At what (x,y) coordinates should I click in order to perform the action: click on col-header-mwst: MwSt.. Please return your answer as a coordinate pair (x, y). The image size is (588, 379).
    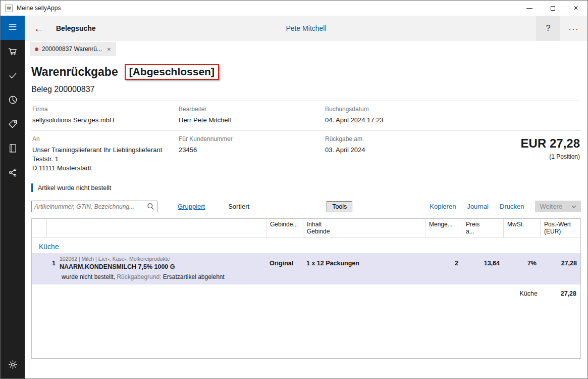
    Looking at the image, I should click on (522, 228).